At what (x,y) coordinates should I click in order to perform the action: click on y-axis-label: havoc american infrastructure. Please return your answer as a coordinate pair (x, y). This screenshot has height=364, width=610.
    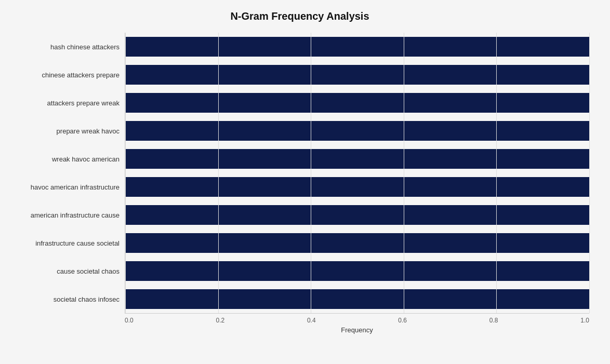
    Looking at the image, I should click on (75, 187).